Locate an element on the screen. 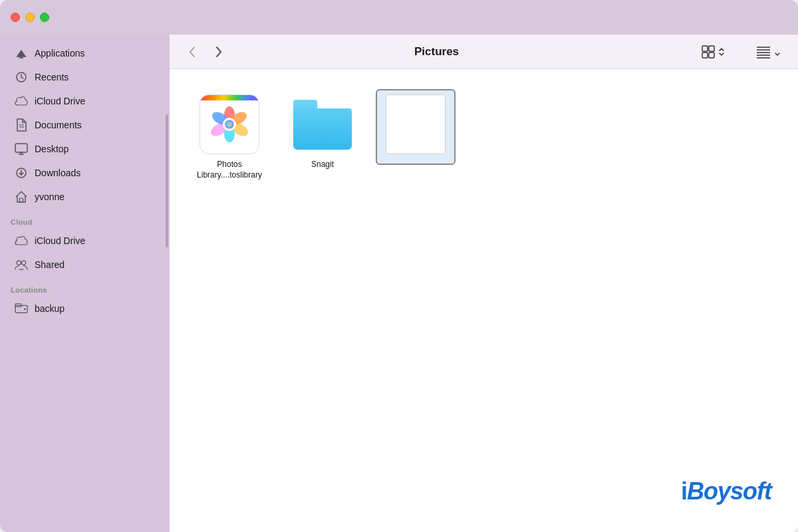 The width and height of the screenshot is (798, 532). sidebar-item-desktop: Desktop is located at coordinates (85, 149).